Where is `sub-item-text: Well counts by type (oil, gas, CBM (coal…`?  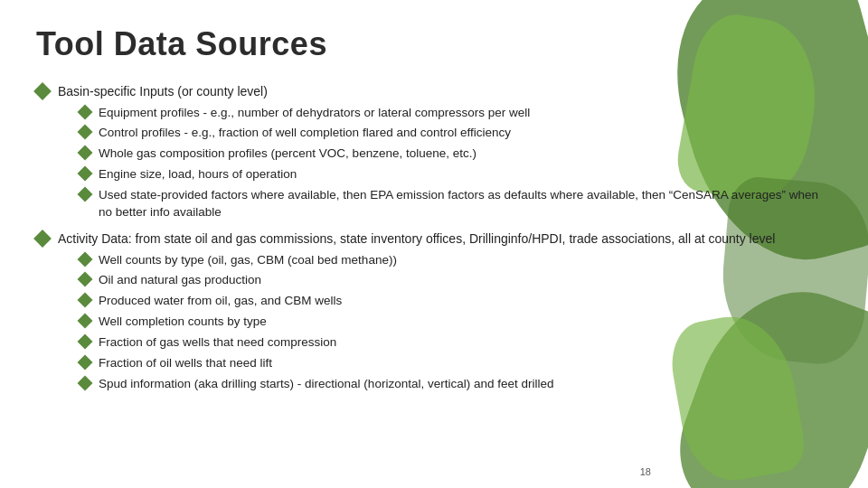
sub-item-text: Well counts by type (oil, gas, CBM (coal… is located at coordinates (248, 260).